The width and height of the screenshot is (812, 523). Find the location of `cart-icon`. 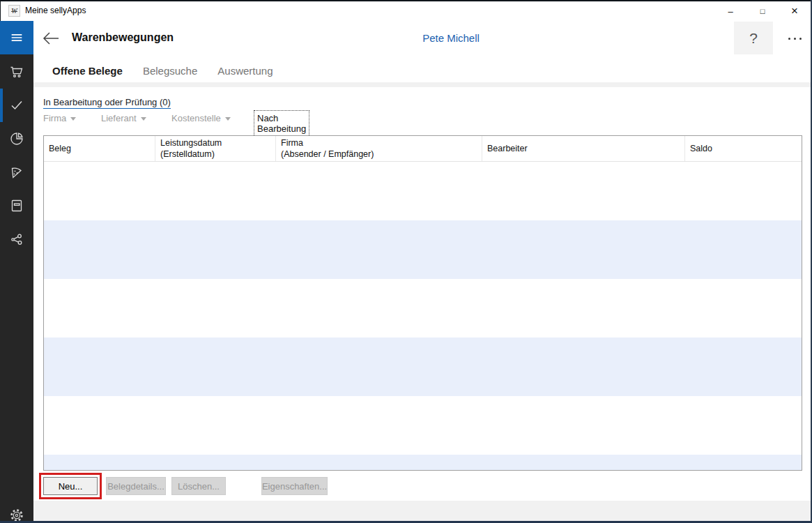

cart-icon is located at coordinates (17, 72).